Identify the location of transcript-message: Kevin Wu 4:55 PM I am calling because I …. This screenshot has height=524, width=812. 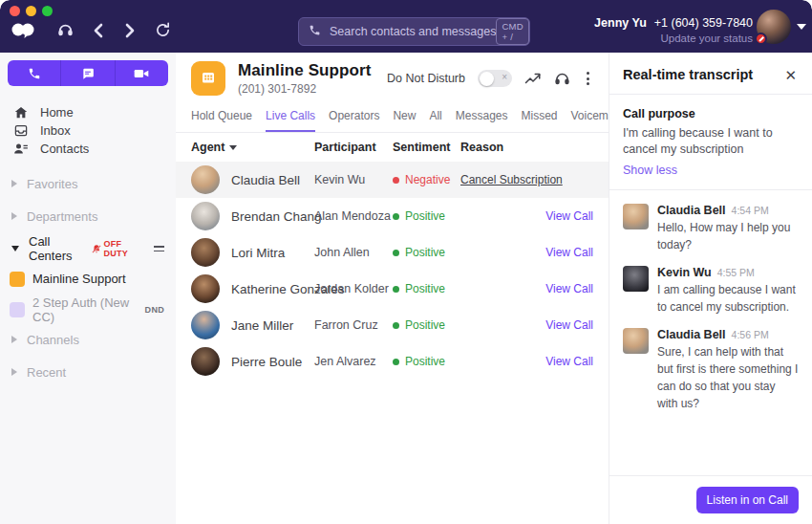
(711, 291).